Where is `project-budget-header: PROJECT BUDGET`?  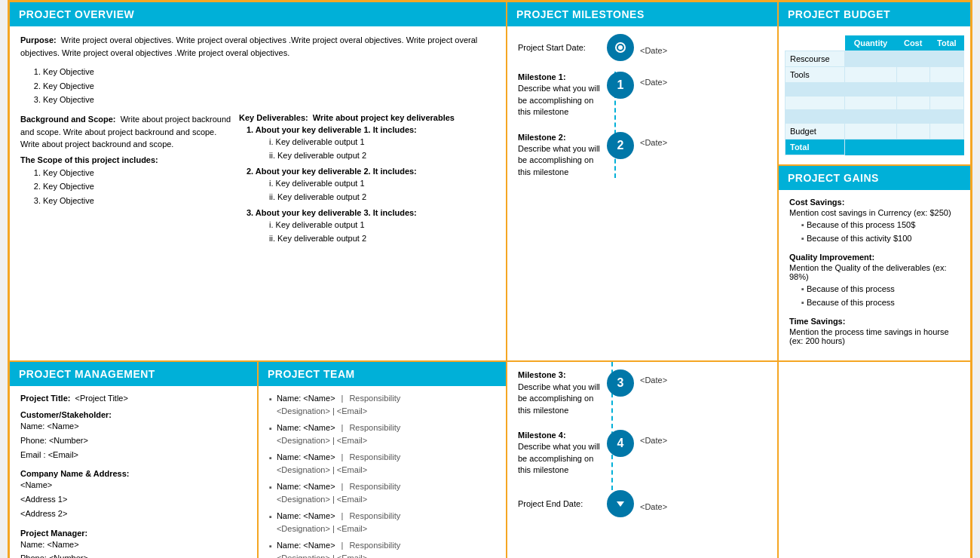 project-budget-header: PROJECT BUDGET is located at coordinates (874, 14).